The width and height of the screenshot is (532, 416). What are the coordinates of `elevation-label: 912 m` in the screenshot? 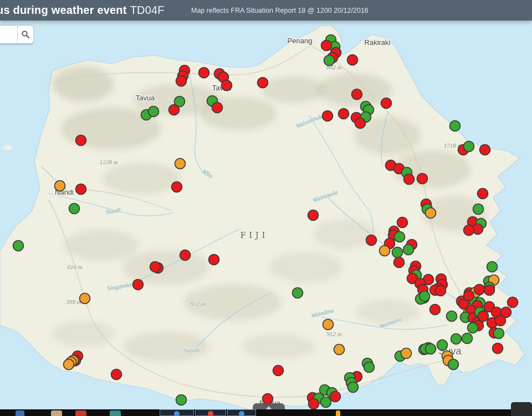 It's located at (197, 304).